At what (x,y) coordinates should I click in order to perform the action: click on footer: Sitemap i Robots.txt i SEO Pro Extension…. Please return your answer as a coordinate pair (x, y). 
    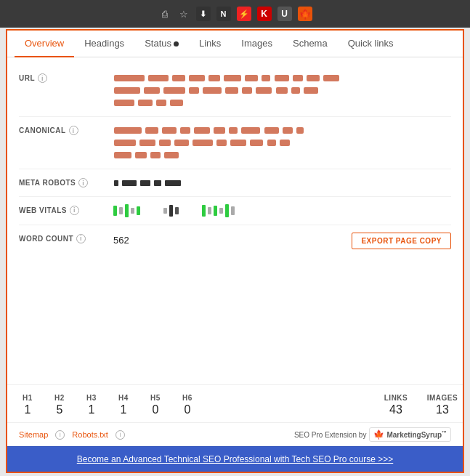
    Looking at the image, I should click on (235, 435).